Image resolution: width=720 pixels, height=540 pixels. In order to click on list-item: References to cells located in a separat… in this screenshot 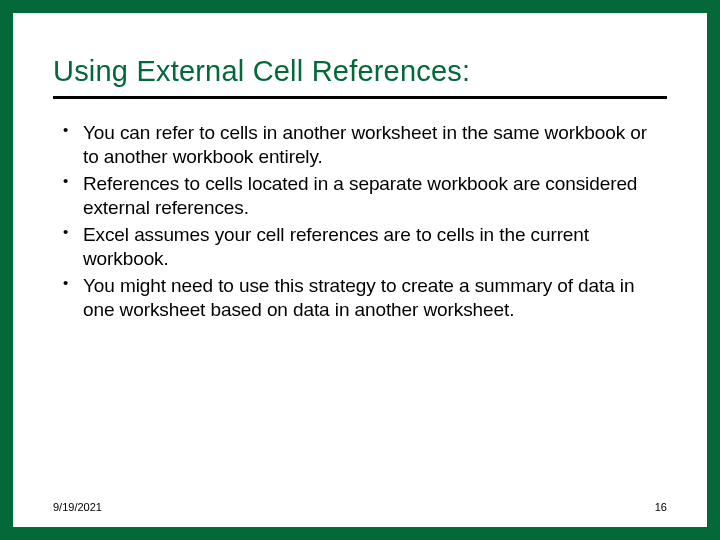, I will do `click(363, 196)`.